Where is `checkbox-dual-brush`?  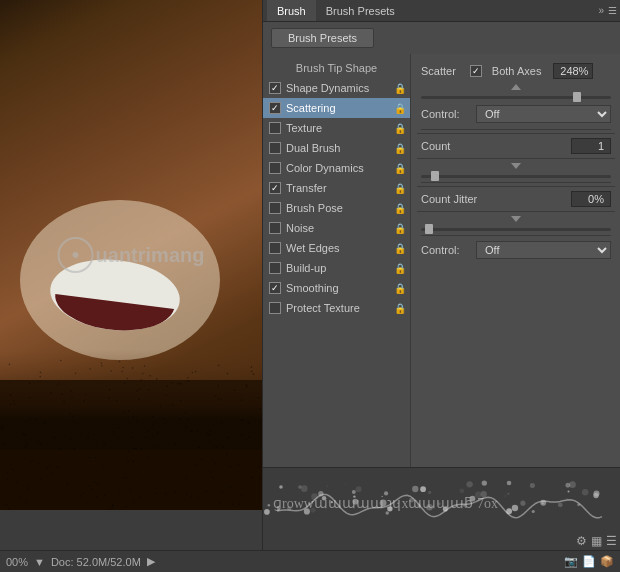 checkbox-dual-brush is located at coordinates (275, 148).